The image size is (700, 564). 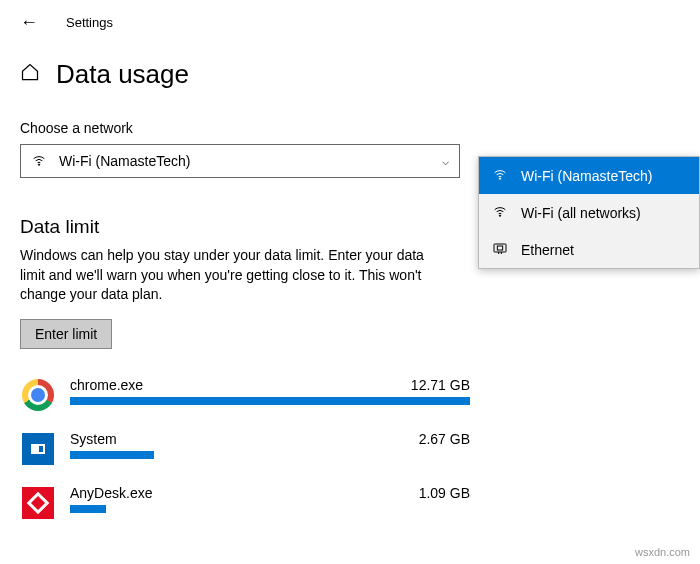 I want to click on watermark: wsxdn.com, so click(x=662, y=552).